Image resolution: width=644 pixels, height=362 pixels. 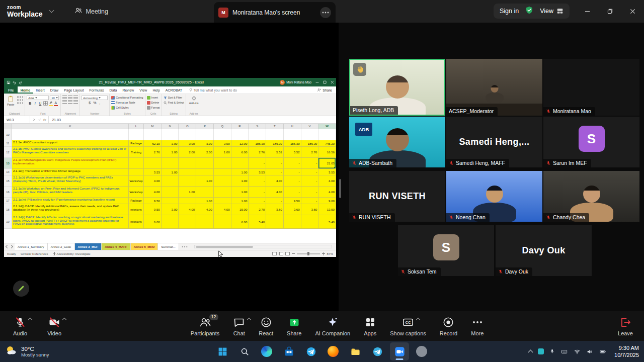 What do you see at coordinates (310, 172) in the screenshot?
I see `cell-V14: -` at bounding box center [310, 172].